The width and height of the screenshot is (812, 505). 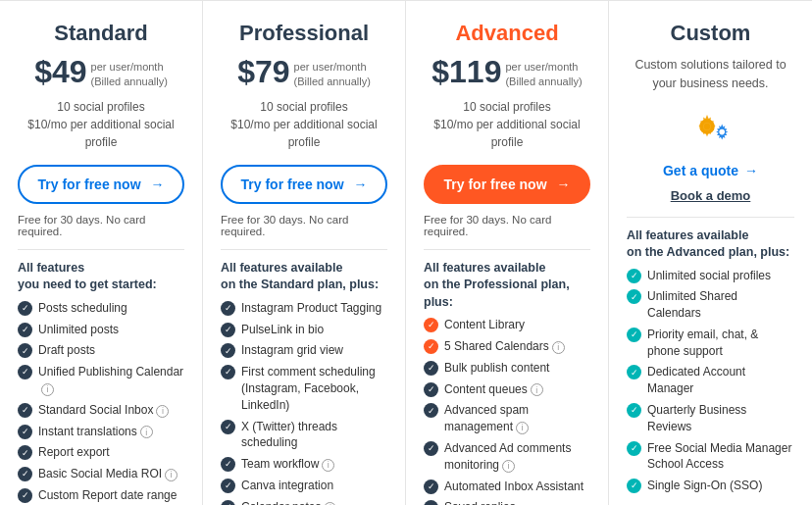 I want to click on features-header-professional: All features availableon the Standard pl…, so click(x=304, y=277).